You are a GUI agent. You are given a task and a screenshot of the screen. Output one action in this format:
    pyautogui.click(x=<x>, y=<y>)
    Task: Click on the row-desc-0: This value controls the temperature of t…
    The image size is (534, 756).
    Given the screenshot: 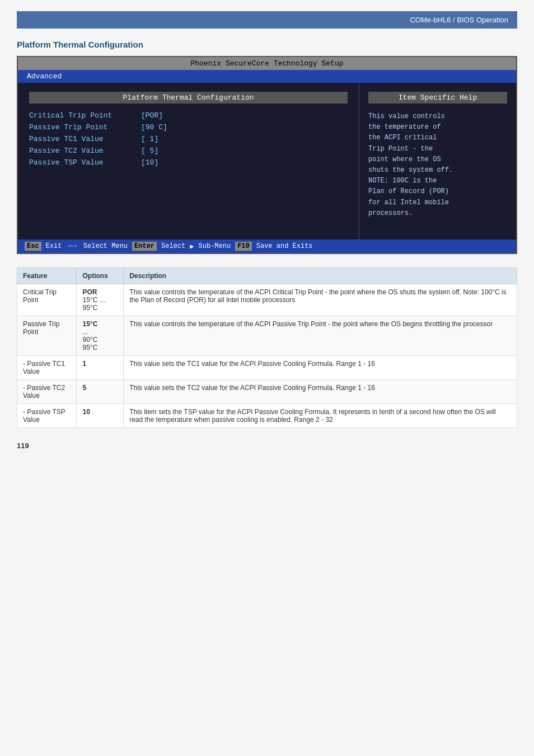 What is the action you would take?
    pyautogui.click(x=320, y=300)
    